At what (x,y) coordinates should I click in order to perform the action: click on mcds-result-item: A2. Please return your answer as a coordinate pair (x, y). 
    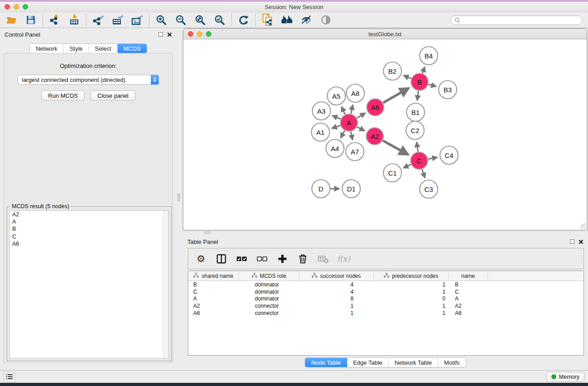
    Looking at the image, I should click on (89, 214).